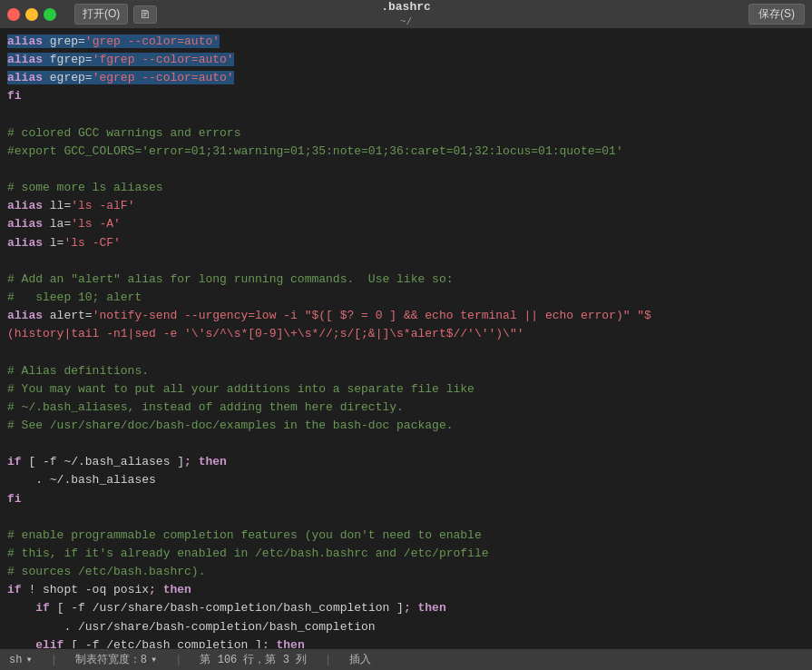 This screenshot has width=812, height=670. I want to click on cursor-position: 第 106 行，第 3 列, so click(253, 659).